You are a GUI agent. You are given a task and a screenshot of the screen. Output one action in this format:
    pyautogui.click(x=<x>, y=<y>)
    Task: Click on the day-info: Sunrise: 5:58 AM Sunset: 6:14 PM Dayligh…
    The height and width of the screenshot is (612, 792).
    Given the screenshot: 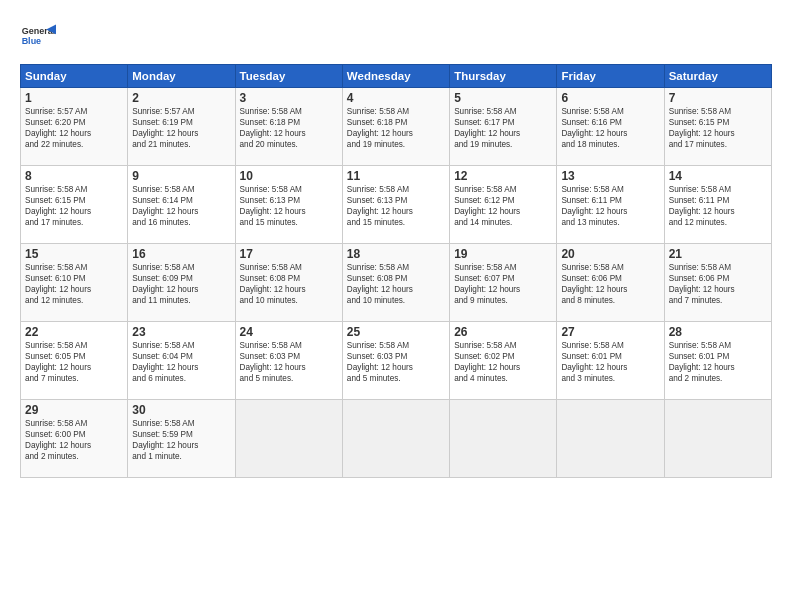 What is the action you would take?
    pyautogui.click(x=181, y=206)
    